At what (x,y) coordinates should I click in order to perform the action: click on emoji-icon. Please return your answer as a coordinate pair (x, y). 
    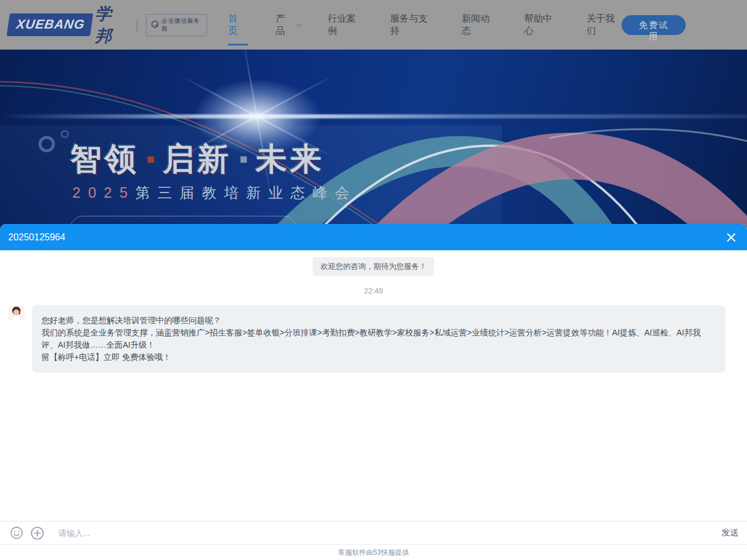
    Looking at the image, I should click on (16, 533).